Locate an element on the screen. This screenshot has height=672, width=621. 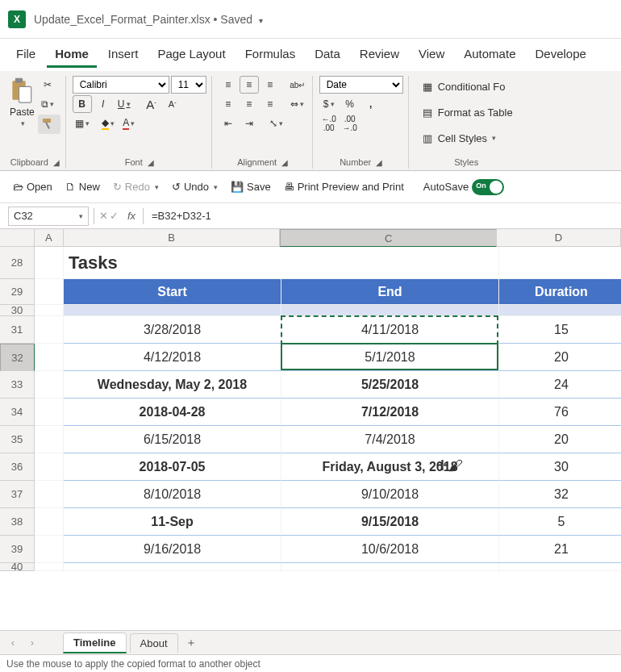
formula-input: =B32+D32-1 is located at coordinates (383, 216).